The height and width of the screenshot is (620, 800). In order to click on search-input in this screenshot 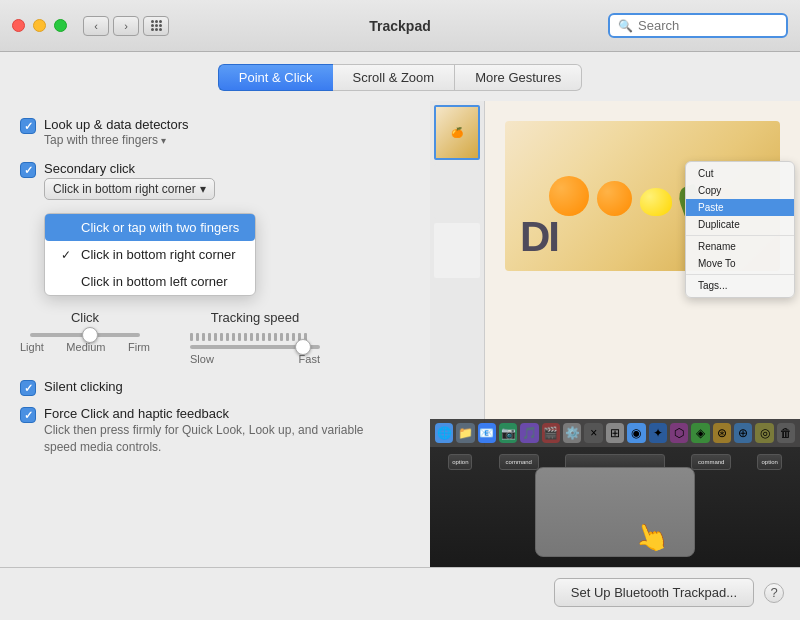, I will do `click(708, 26)`.